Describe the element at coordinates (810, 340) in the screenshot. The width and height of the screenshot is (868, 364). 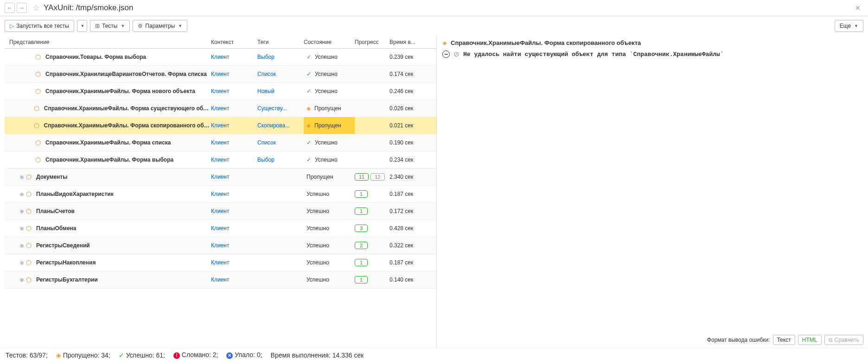
I see `format-html-button: HTML` at that location.